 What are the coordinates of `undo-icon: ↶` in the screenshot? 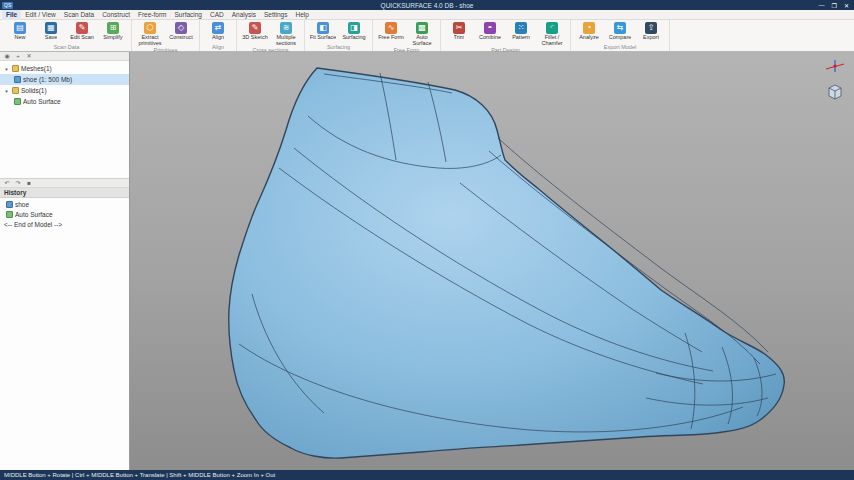 It's located at (7, 184).